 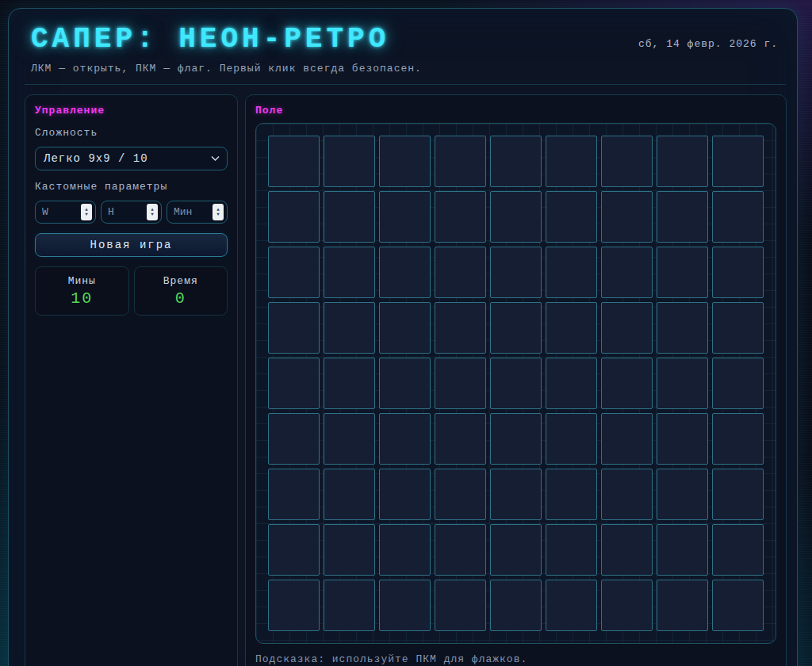 I want to click on mines-counter-value: 10, so click(x=82, y=298).